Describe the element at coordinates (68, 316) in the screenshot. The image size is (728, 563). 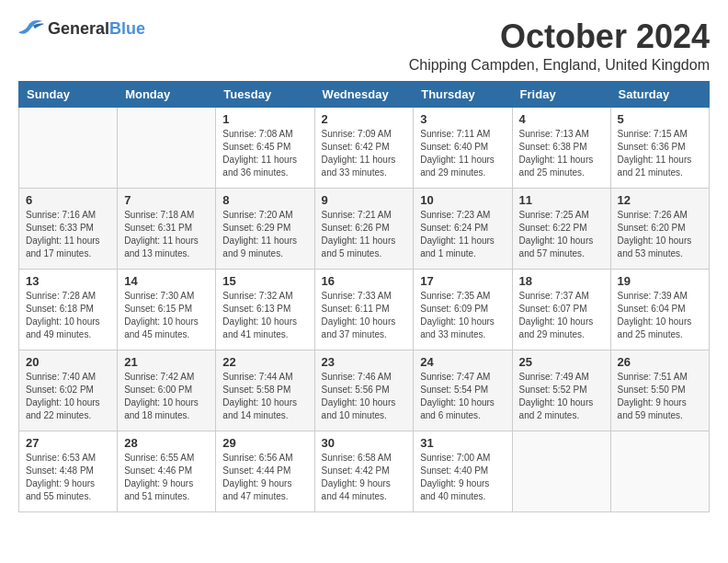
I see `day-info: Sunrise: 7:28 AM Sunset: 6:18 PM Dayligh…` at that location.